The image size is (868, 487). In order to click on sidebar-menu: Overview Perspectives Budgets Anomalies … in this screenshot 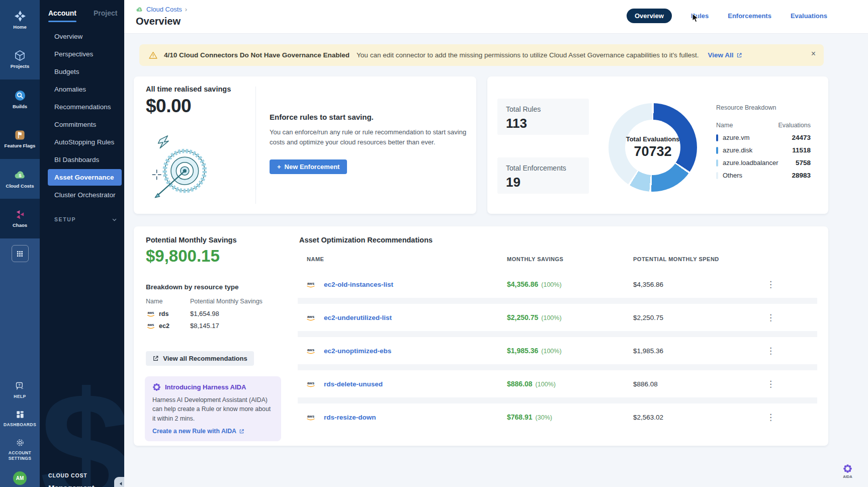, I will do `click(82, 116)`.